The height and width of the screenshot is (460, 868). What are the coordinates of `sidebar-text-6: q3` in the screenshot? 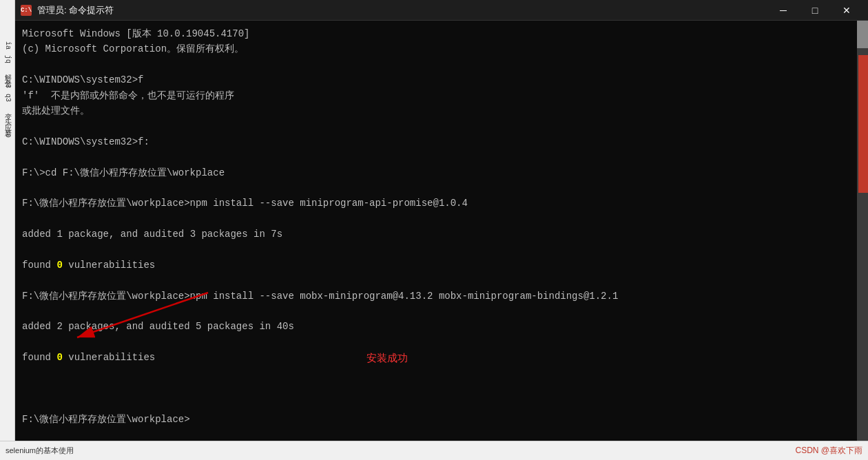 It's located at (8, 98).